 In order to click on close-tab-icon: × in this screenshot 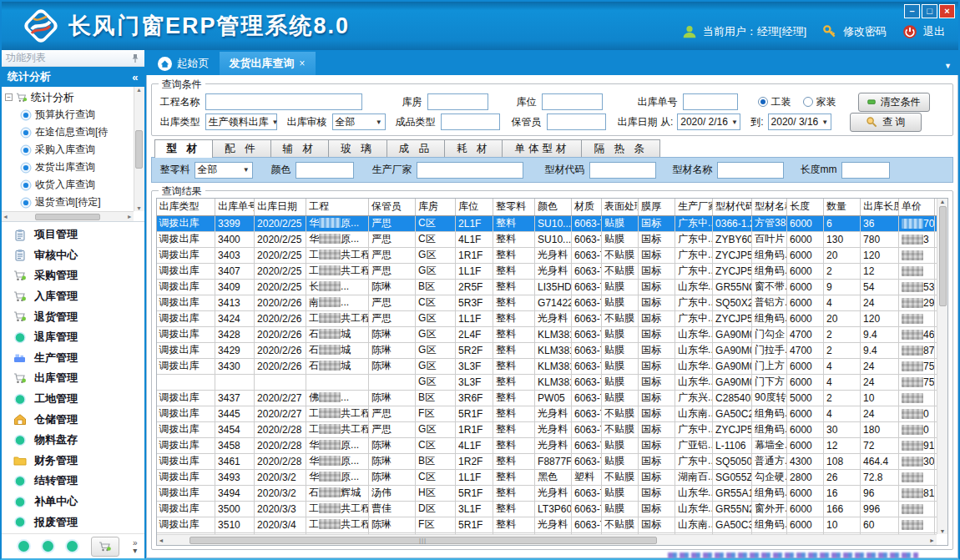, I will do `click(302, 63)`.